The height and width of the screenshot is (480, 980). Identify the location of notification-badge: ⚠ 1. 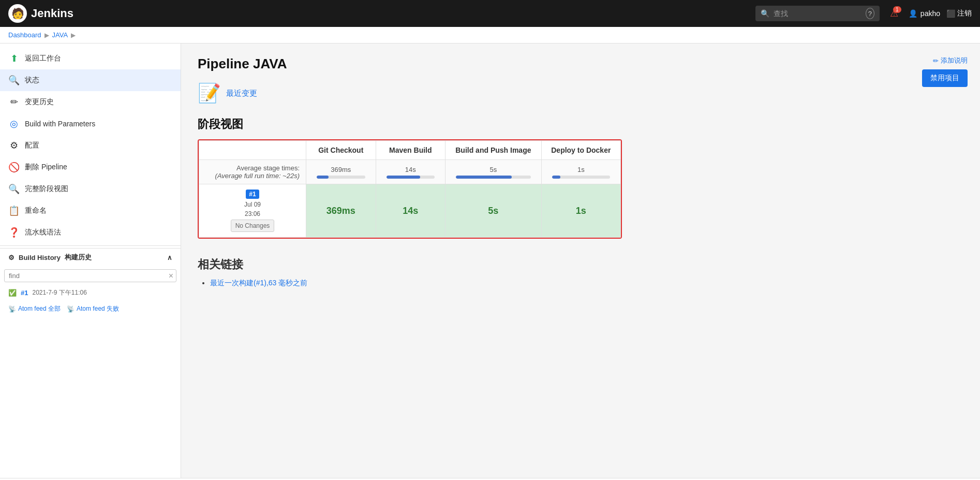
(894, 13).